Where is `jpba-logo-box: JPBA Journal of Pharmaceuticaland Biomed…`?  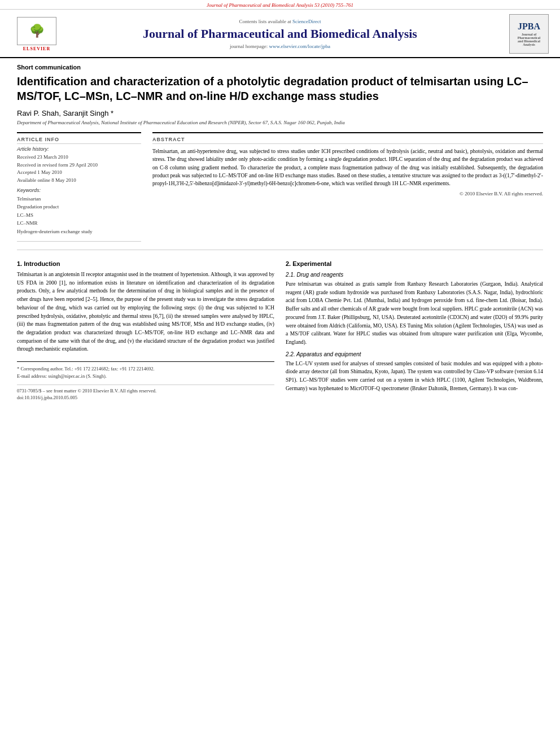
jpba-logo-box: JPBA Journal of Pharmaceuticaland Biomed… is located at coordinates (529, 34).